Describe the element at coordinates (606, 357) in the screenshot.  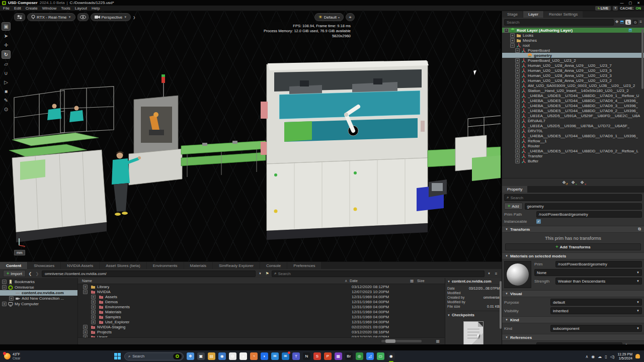
I see `tray-icon: ▯` at that location.